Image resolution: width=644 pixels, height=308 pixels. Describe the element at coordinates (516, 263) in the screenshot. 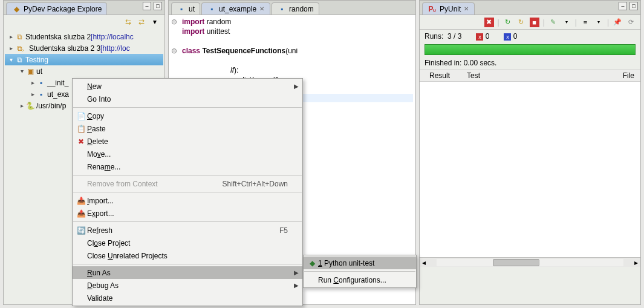

I see `scrollbar-thumb` at that location.